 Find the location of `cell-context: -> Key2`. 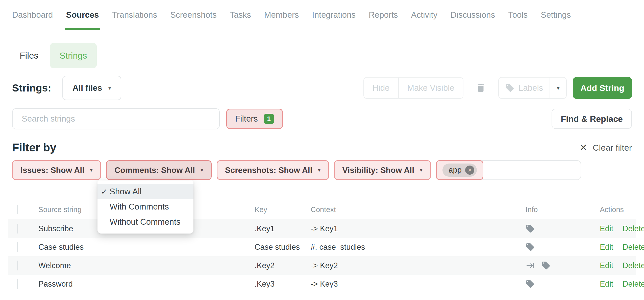

cell-context: -> Key2 is located at coordinates (417, 266).